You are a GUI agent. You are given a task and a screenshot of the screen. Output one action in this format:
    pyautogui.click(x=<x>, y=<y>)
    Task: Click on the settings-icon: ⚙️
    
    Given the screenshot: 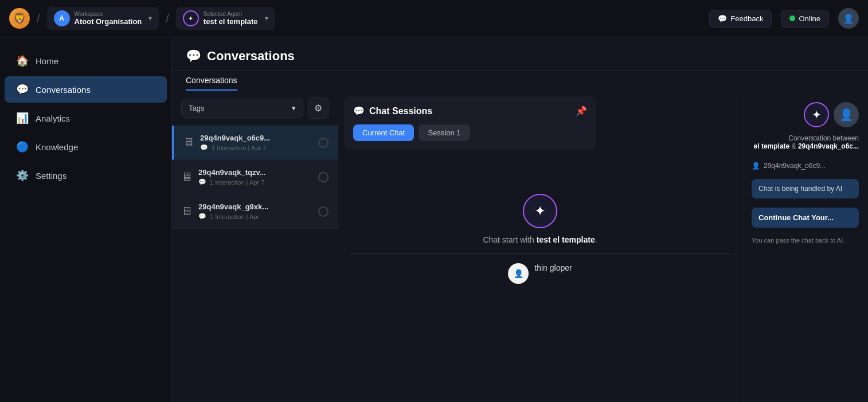 What is the action you would take?
    pyautogui.click(x=22, y=175)
    